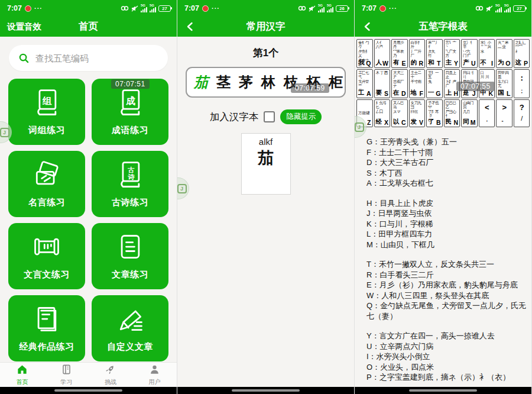 Image resolution: width=532 pixels, height=394 pixels. Describe the element at coordinates (336, 82) in the screenshot. I see `practice-character: 柜` at that location.